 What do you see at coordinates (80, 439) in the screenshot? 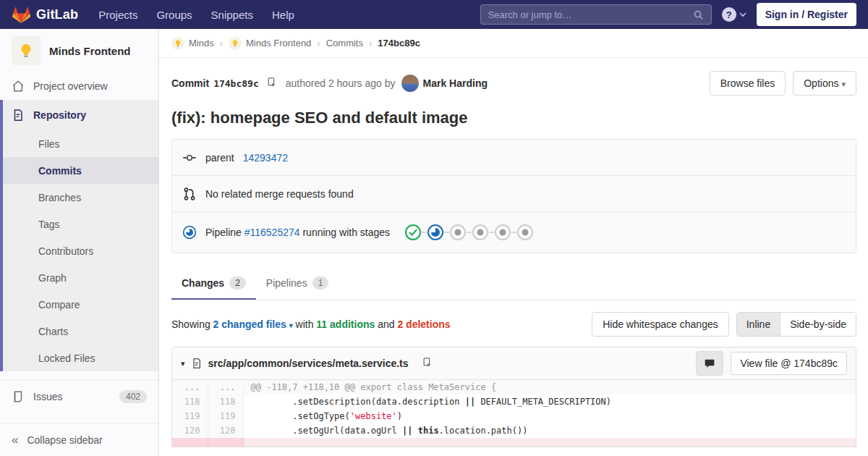
I see `collapse-sidebar-button: « Collapse sidebar` at bounding box center [80, 439].